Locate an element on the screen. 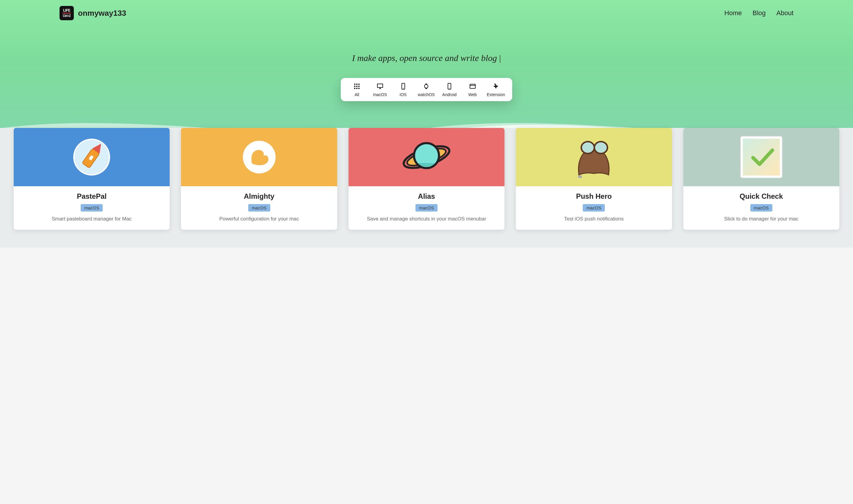 Image resolution: width=853 pixels, height=504 pixels. card-body: PastePal macOS Smart pasteboard manager … is located at coordinates (92, 208).